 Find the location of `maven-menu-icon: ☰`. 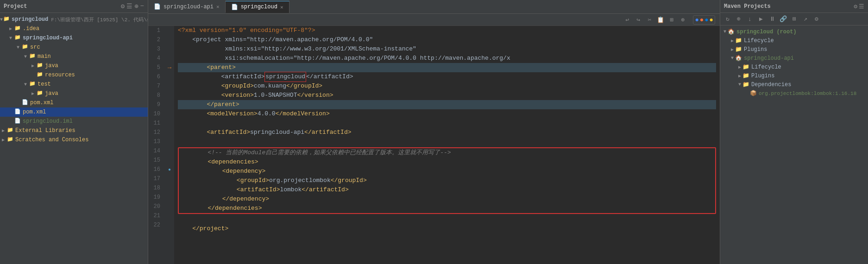

maven-menu-icon: ☰ is located at coordinates (862, 6).